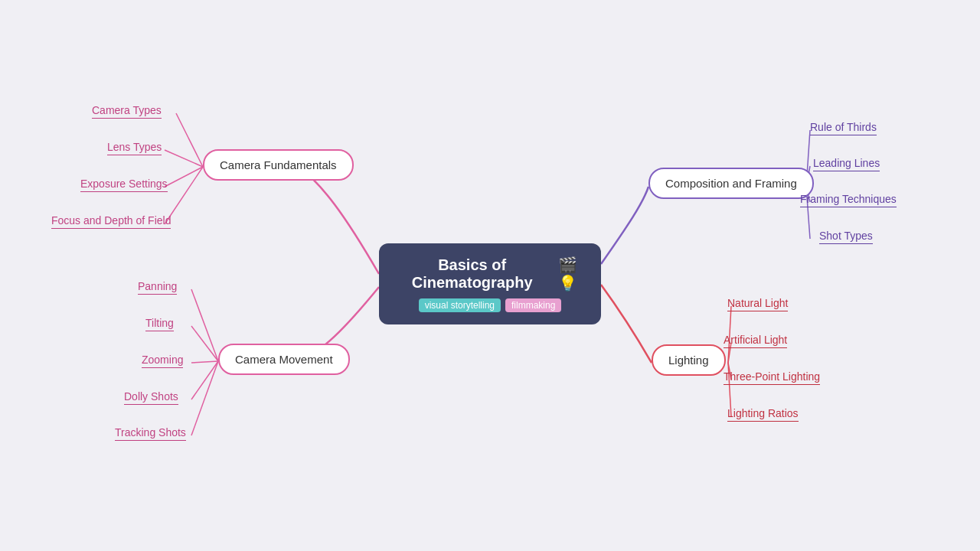  Describe the element at coordinates (755, 341) in the screenshot. I see `leaf-artificial-light: Artificial Light` at that location.